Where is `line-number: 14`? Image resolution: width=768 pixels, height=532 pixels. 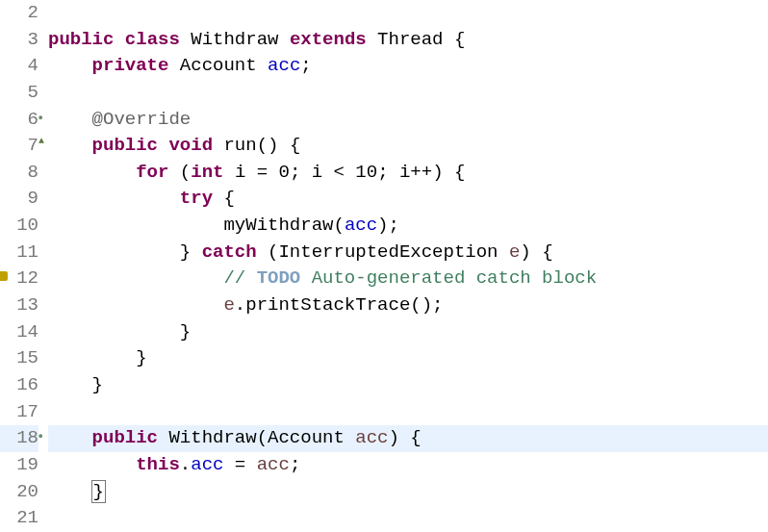 line-number: 14 is located at coordinates (19, 333).